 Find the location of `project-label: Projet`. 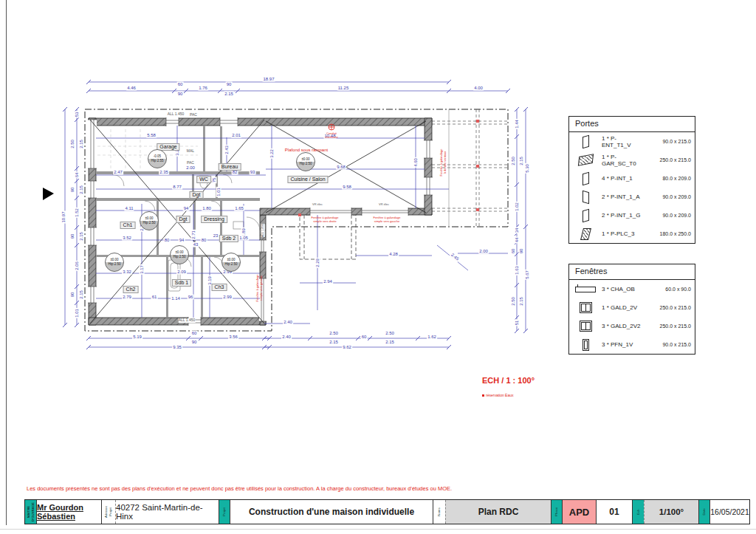

project-label: Projet is located at coordinates (224, 511).